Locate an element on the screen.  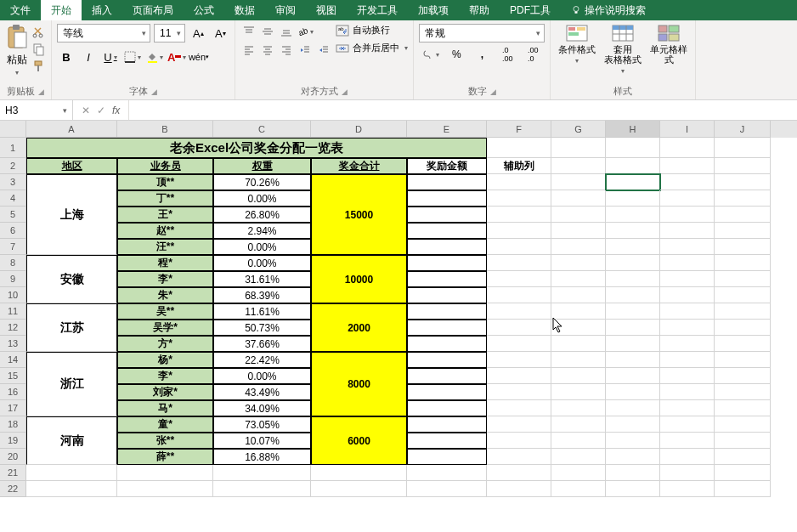
border-button is located at coordinates (133, 57).